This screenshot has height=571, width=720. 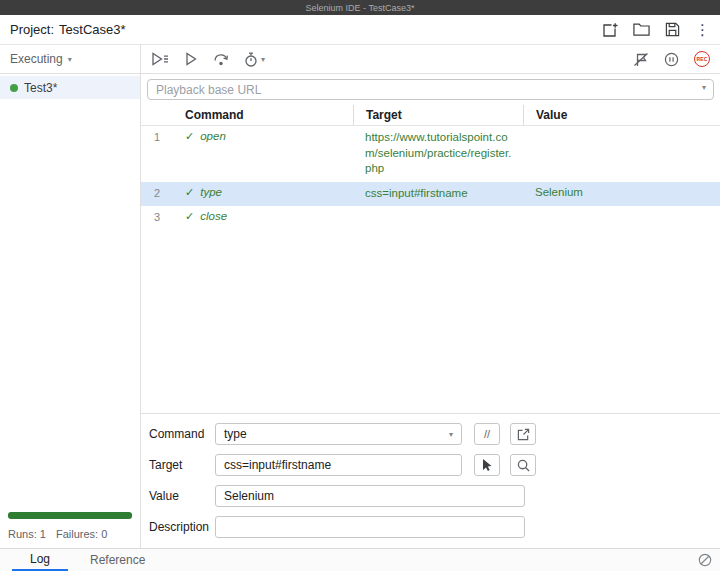 I want to click on bottom-panel-tabs: Log Reference, so click(x=360, y=560).